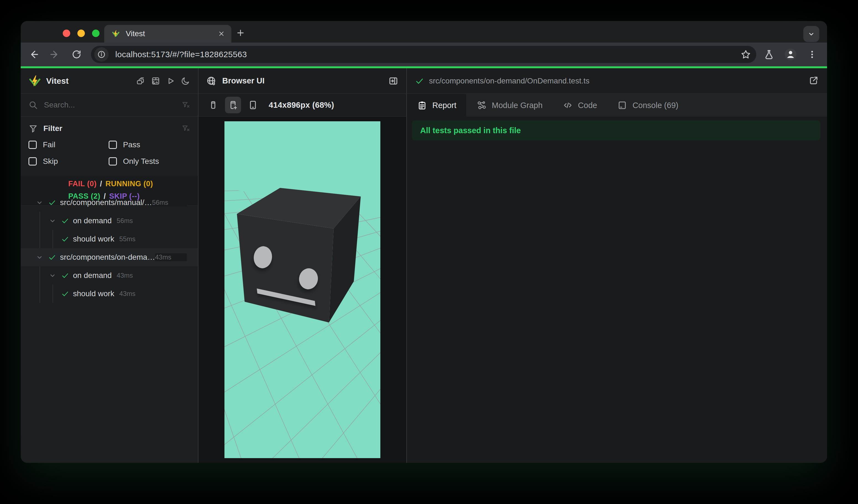 The width and height of the screenshot is (858, 504). I want to click on search-input, so click(113, 105).